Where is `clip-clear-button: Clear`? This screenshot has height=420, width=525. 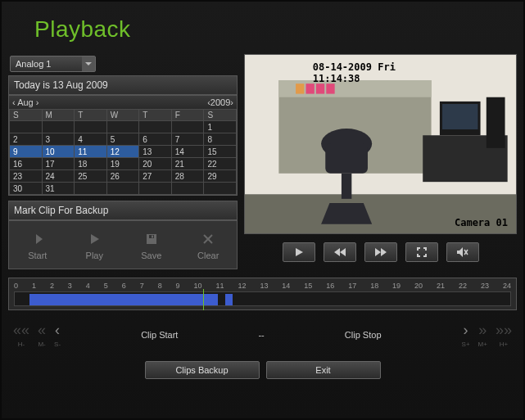
clip-clear-button: Clear is located at coordinates (209, 245).